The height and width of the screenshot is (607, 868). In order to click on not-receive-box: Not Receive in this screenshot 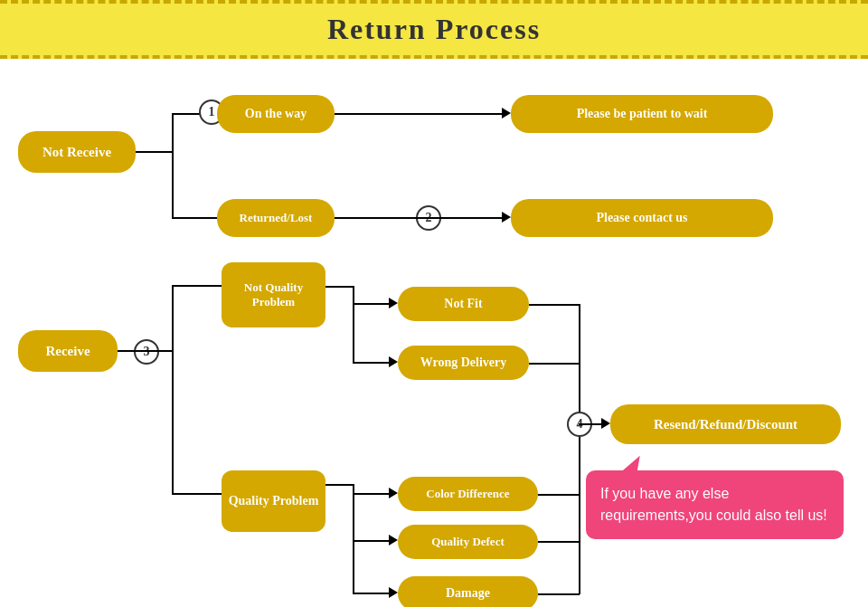, I will do `click(77, 152)`.